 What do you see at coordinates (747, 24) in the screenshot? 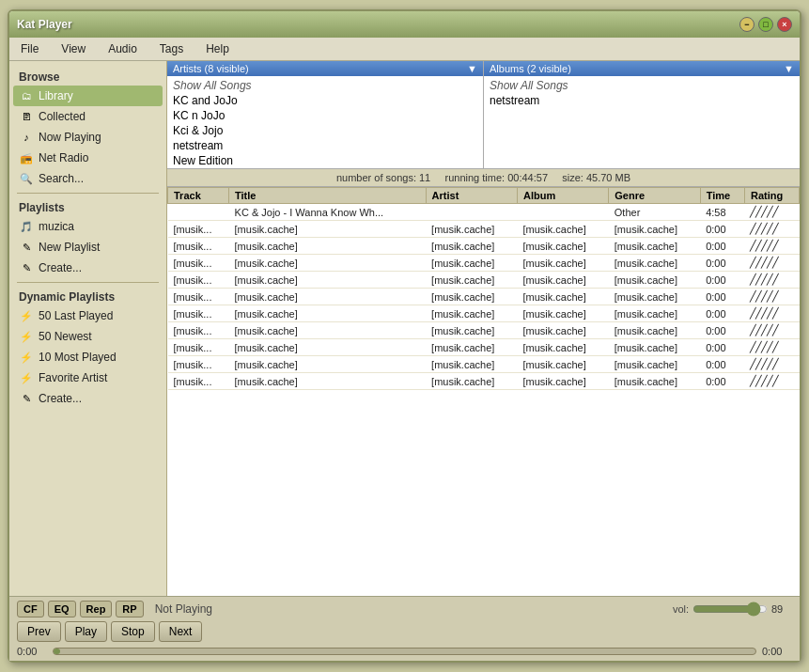
I see `minimize-button: −` at bounding box center [747, 24].